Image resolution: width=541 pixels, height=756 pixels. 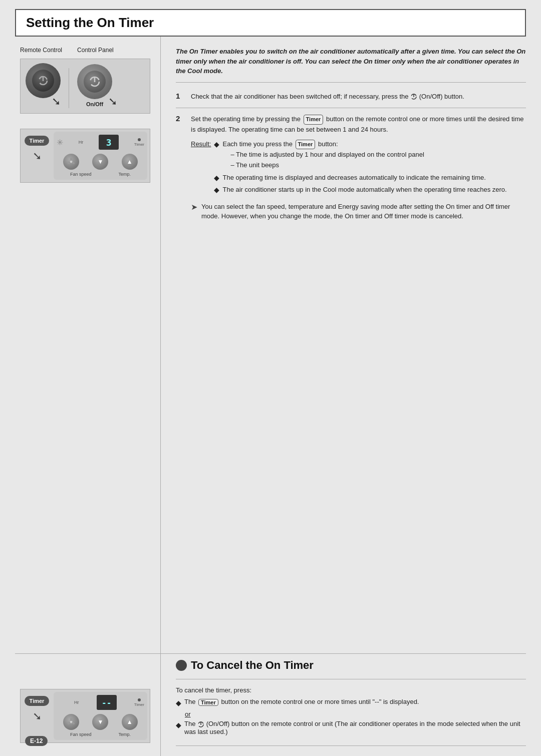 What do you see at coordinates (302, 702) in the screenshot?
I see `cancel-bullet-1-text: The Timer button on the remote control o…` at bounding box center [302, 702].